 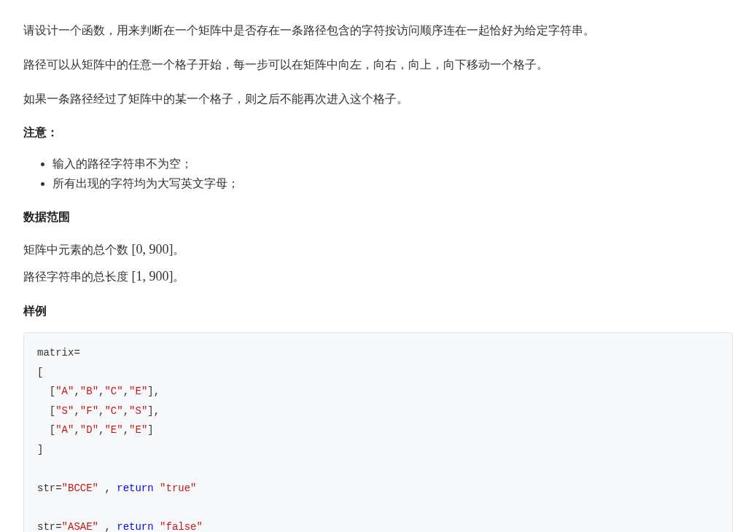 What do you see at coordinates (58, 353) in the screenshot?
I see `code-text: matrix=` at bounding box center [58, 353].